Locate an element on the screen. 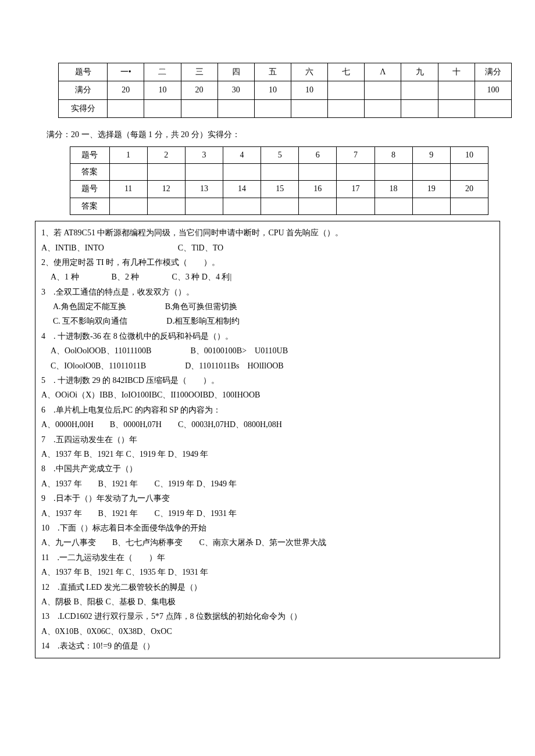 This screenshot has height=756, width=535. opt-c: C、IOloolO0B、11011011B is located at coordinates (98, 366).